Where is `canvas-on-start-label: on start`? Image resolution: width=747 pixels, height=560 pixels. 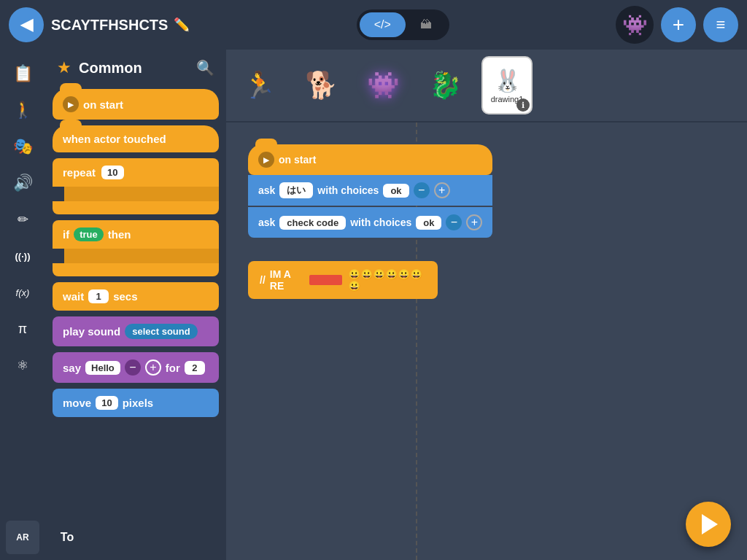
canvas-on-start-label: on start is located at coordinates (298, 160).